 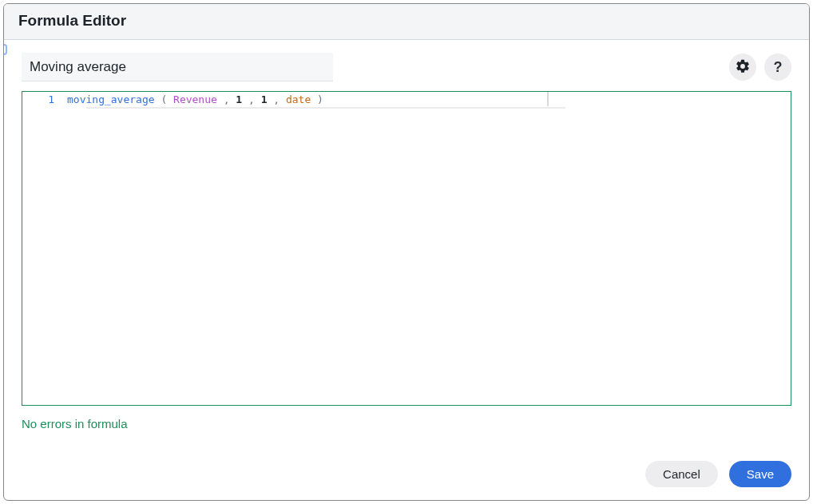 What do you see at coordinates (326, 108) in the screenshot?
I see `selection-underline` at bounding box center [326, 108].